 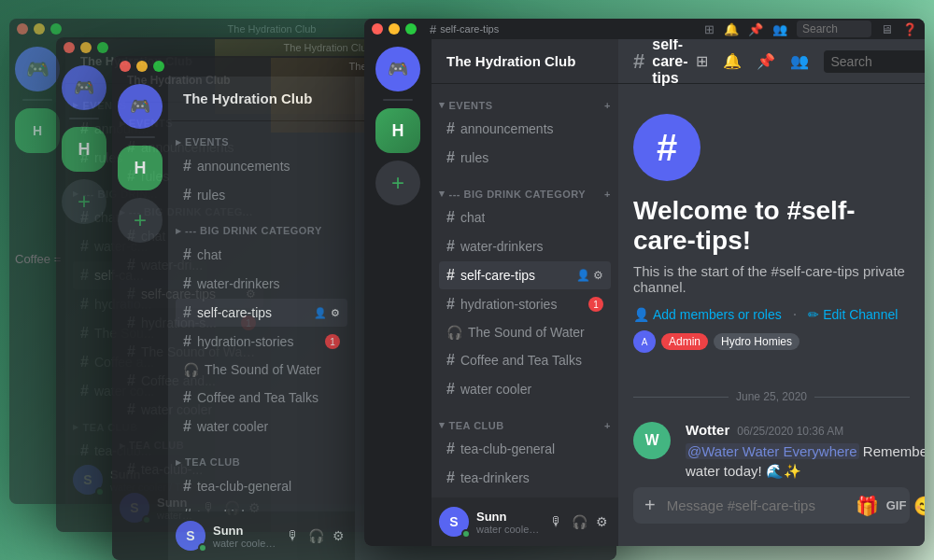 I want to click on gear-icon: ⚙, so click(x=598, y=275).